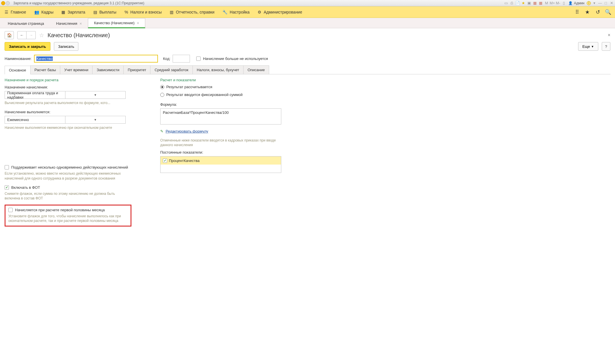 This screenshot has height=364, width=615. Describe the element at coordinates (594, 3) in the screenshot. I see `options-icon: ▾` at that location.